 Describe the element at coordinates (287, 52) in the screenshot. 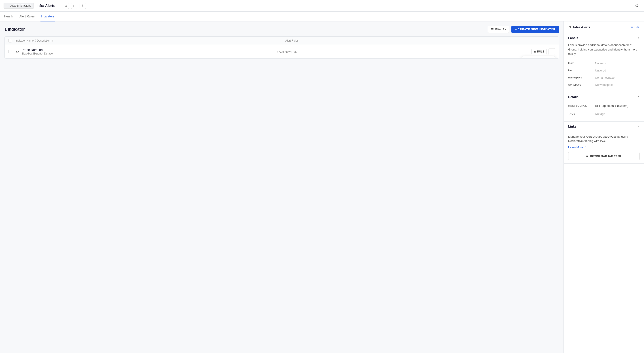

I see `add-rule-link: + Add New Rule` at that location.